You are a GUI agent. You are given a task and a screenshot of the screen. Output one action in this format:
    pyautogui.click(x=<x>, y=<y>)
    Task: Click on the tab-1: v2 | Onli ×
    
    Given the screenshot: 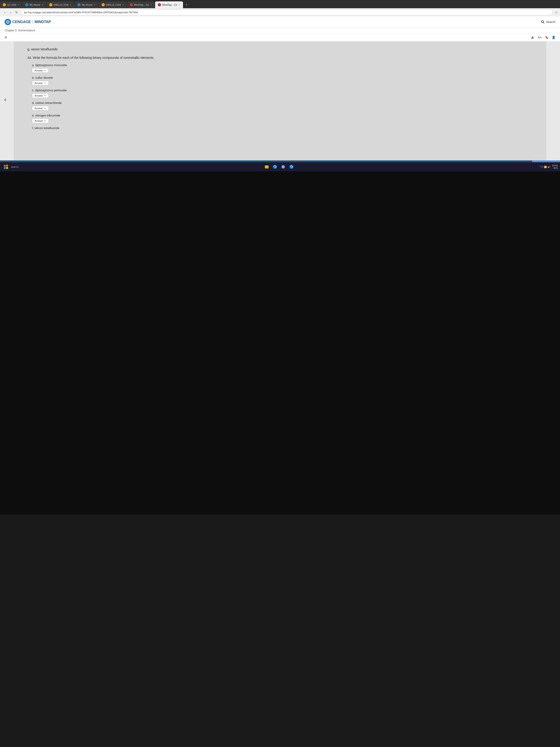 What is the action you would take?
    pyautogui.click(x=11, y=5)
    